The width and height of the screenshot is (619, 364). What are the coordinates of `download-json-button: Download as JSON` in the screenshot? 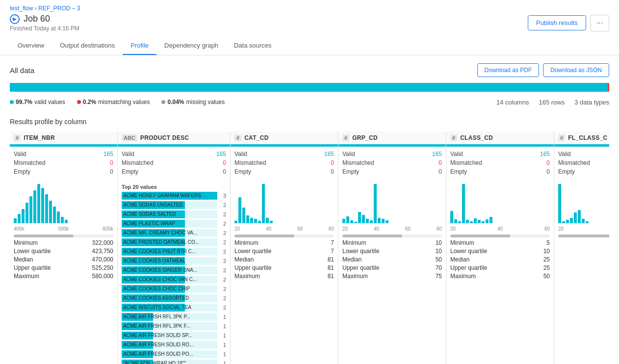 It's located at (576, 70).